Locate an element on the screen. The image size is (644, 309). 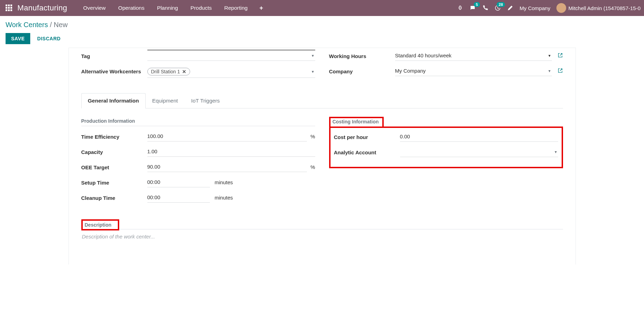
apps-icon is located at coordinates (9, 8).